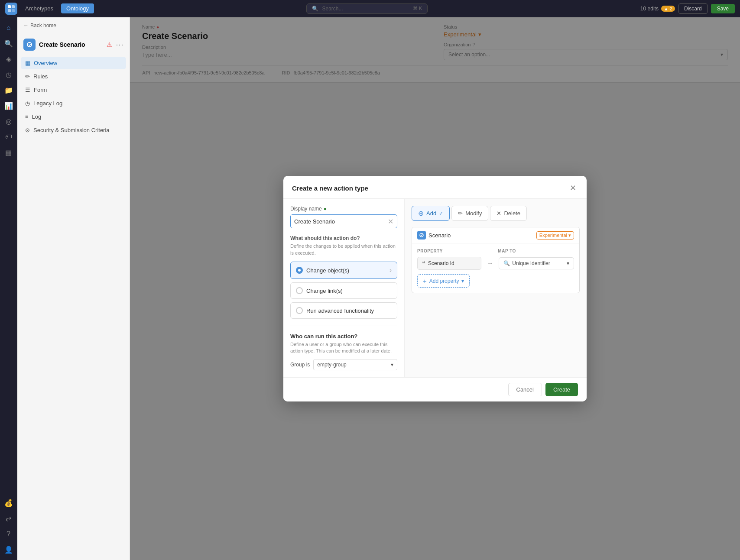 The width and height of the screenshot is (740, 560). What do you see at coordinates (340, 311) in the screenshot?
I see `radio-label-advanced: Run advanced functionality` at bounding box center [340, 311].